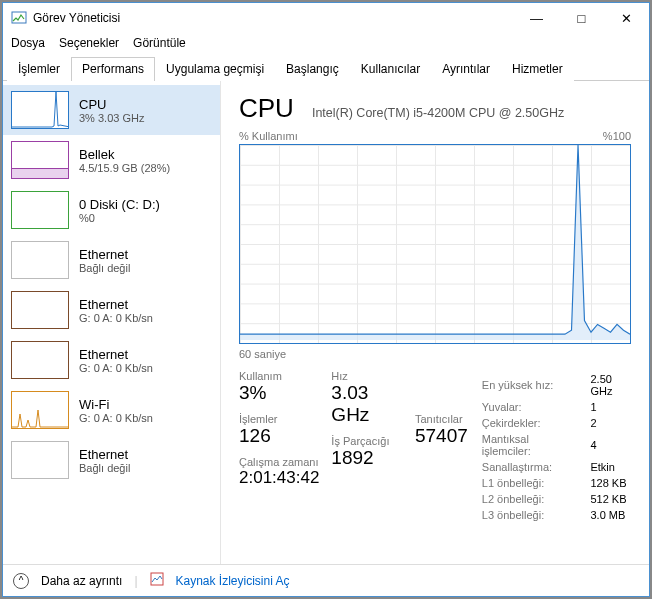  What do you see at coordinates (116, 304) in the screenshot?
I see `sidebar-eth1-label: Ethernet` at bounding box center [116, 304].